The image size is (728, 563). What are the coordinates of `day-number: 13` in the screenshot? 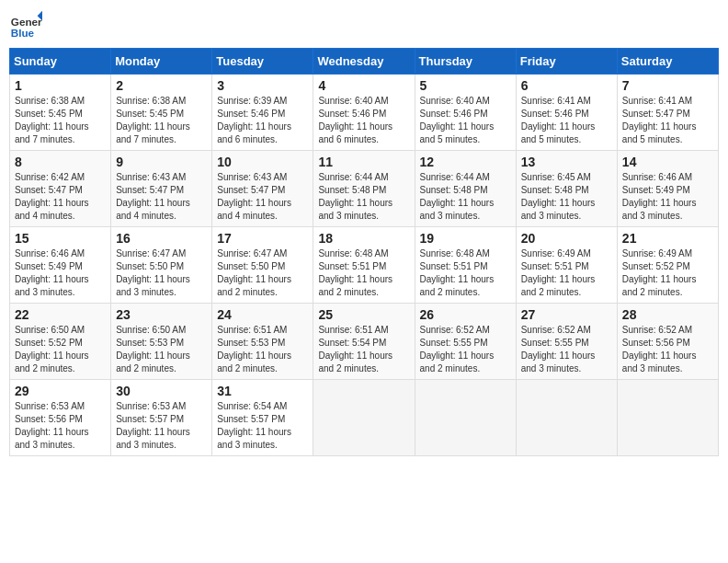 It's located at (566, 162).